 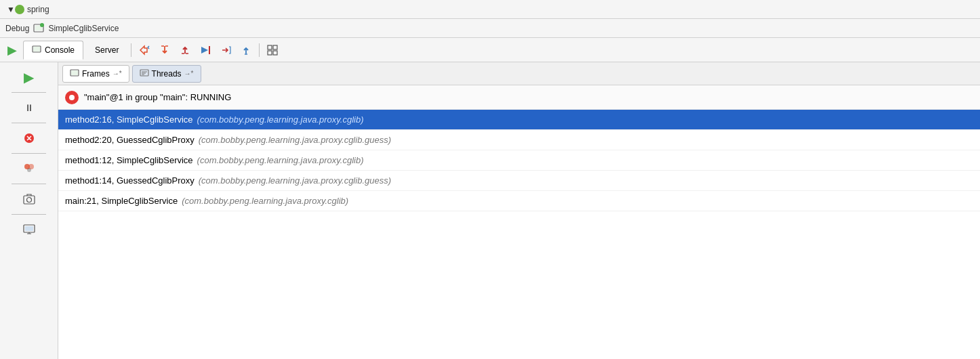 What do you see at coordinates (519, 181) in the screenshot?
I see `frame-item: method1:14, GuessedCglibProxy (com.bobby…` at bounding box center [519, 181].